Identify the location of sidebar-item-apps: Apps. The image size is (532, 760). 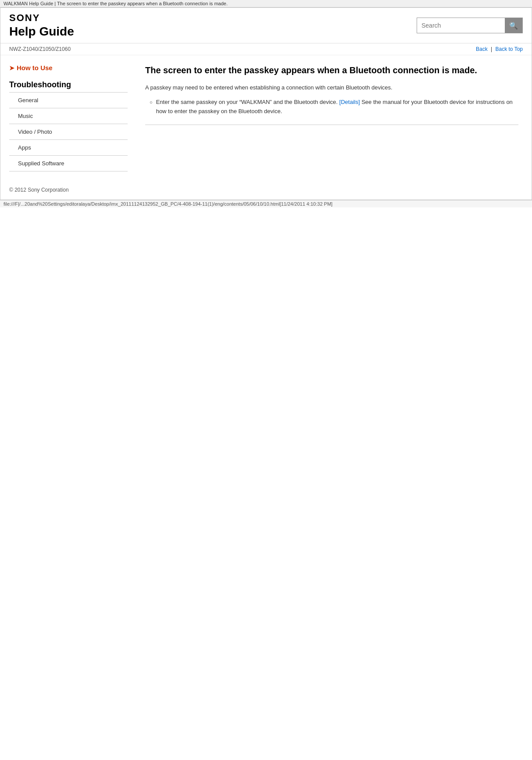
(68, 147).